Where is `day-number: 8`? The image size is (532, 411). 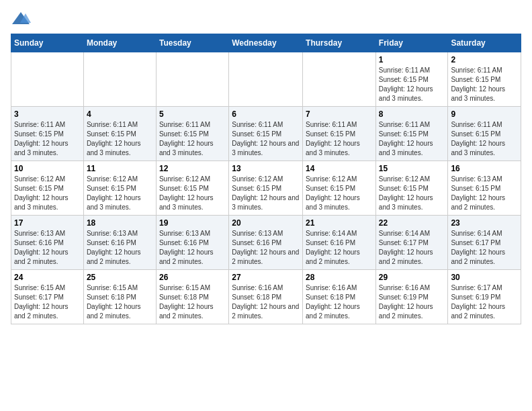 day-number: 8 is located at coordinates (412, 114).